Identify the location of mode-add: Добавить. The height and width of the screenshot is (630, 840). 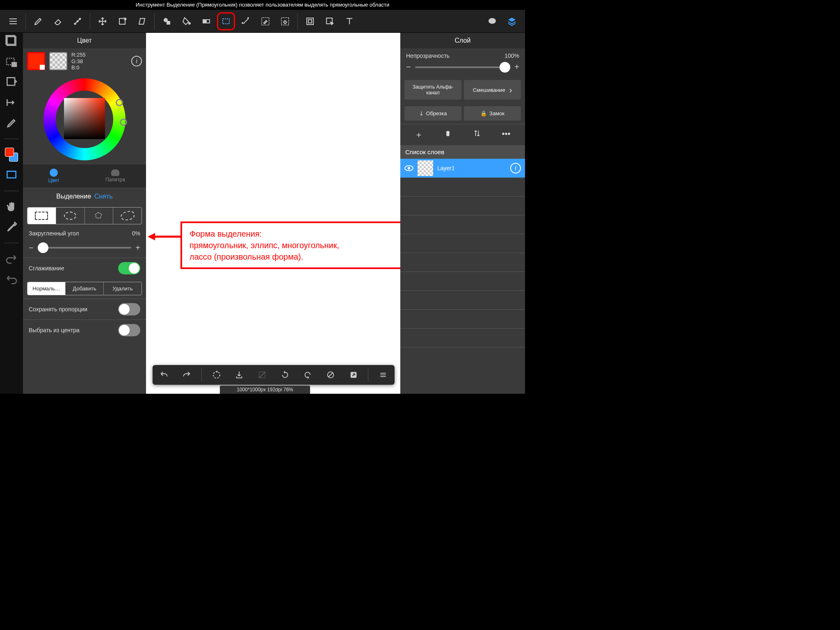
(84, 289).